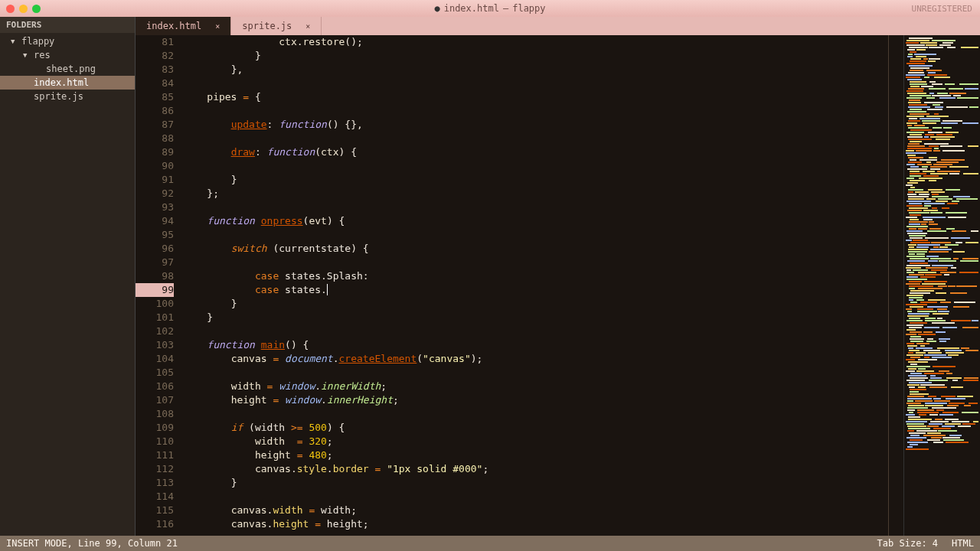 This screenshot has width=980, height=551. I want to click on line-number: 82, so click(155, 56).